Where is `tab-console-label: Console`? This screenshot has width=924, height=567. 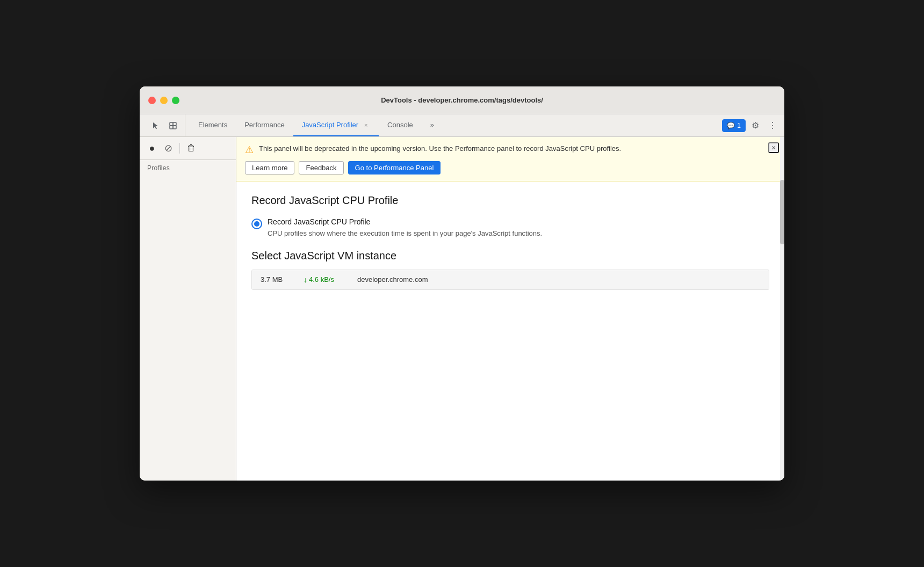 tab-console-label: Console is located at coordinates (400, 125).